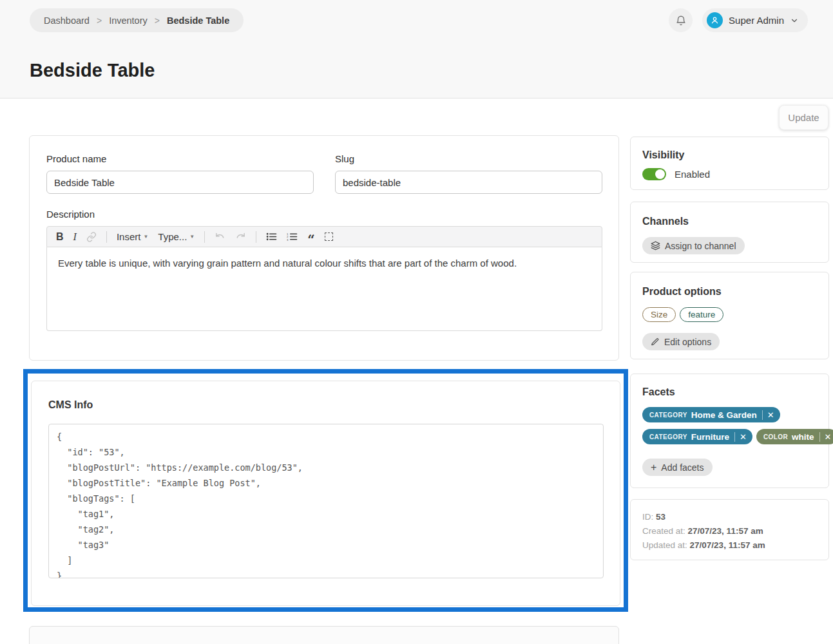  I want to click on visibility-card: Visibility Enabled, so click(729, 164).